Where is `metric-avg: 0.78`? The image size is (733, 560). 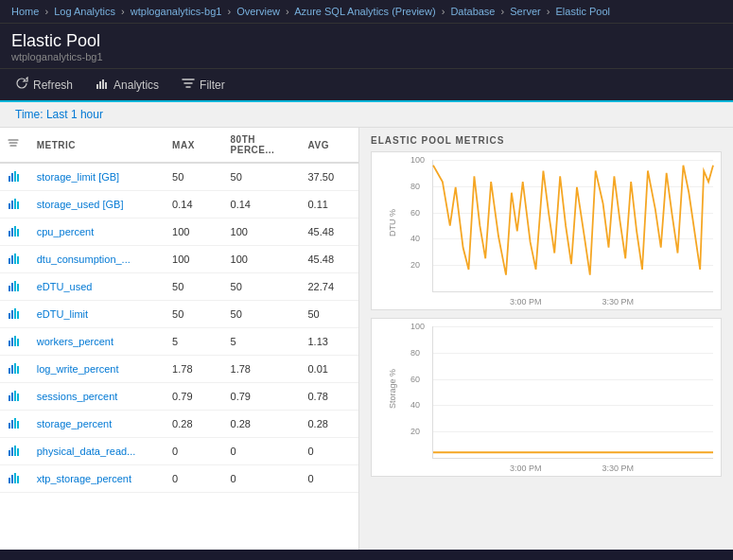
metric-avg: 0.78 is located at coordinates (330, 397).